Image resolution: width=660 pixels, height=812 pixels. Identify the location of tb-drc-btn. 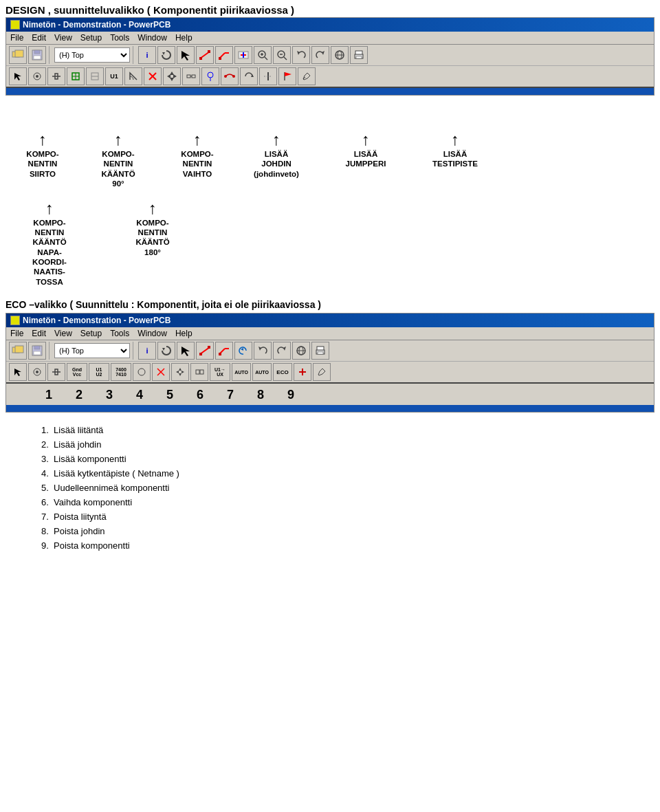
(243, 55).